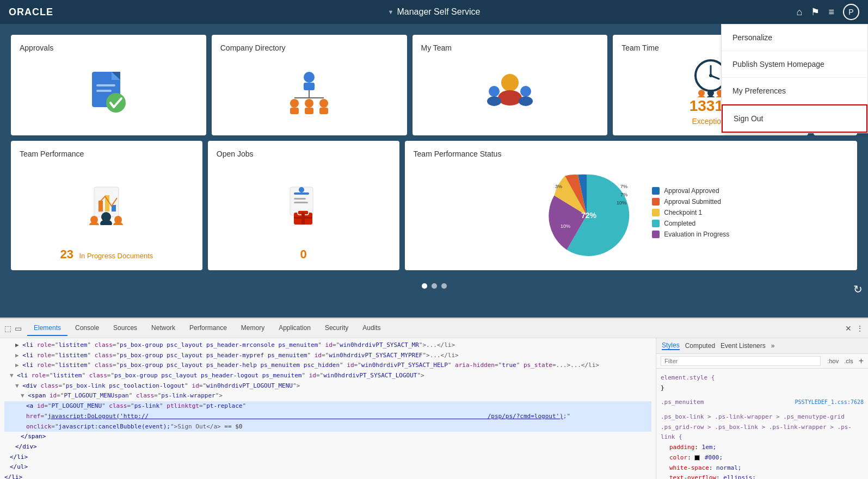 This screenshot has height=479, width=868. What do you see at coordinates (309, 92) in the screenshot?
I see `company-directory-icon` at bounding box center [309, 92].